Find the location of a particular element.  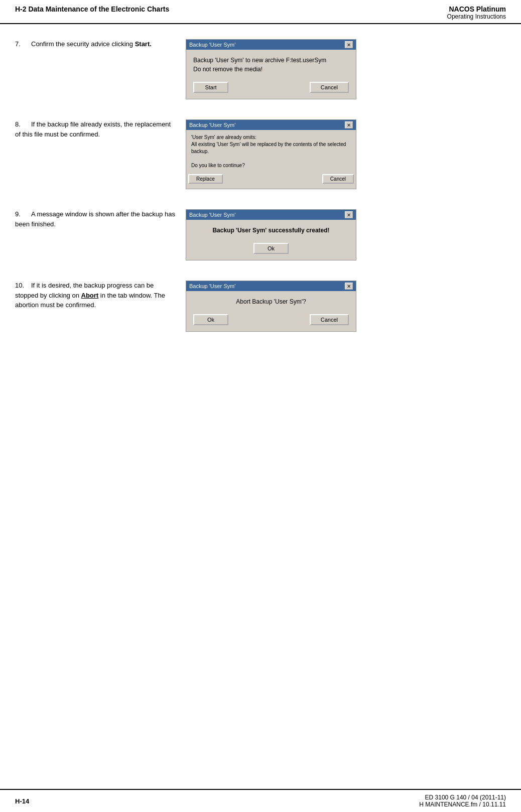

step-10-text: 10. If it is desired, the backup progres… is located at coordinates (95, 295).